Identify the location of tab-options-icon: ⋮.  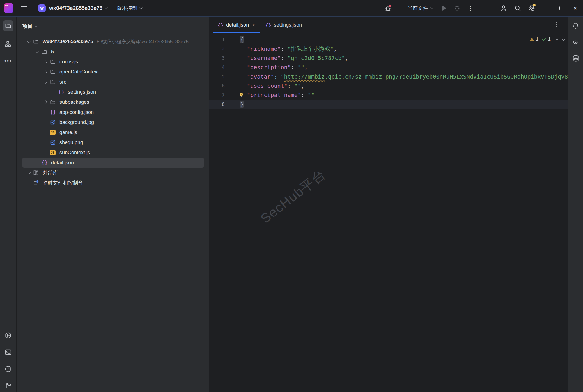
(557, 24).